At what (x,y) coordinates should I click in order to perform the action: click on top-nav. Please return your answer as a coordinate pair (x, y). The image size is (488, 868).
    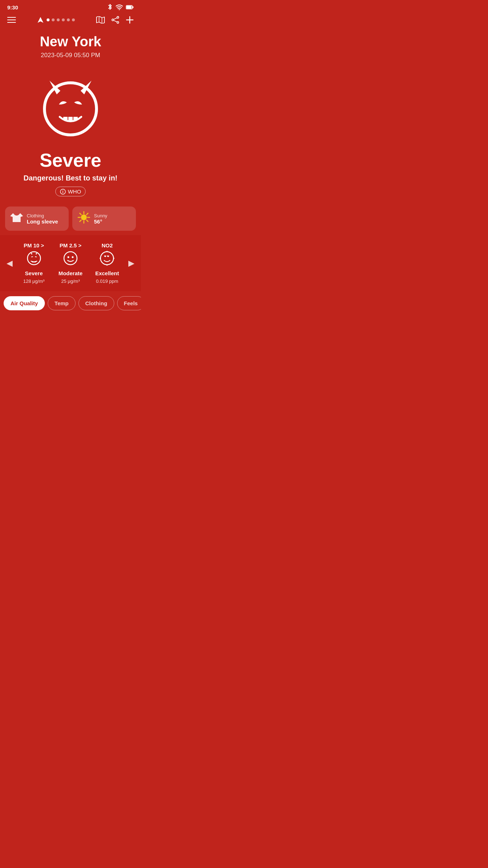
    Looking at the image, I should click on (70, 21).